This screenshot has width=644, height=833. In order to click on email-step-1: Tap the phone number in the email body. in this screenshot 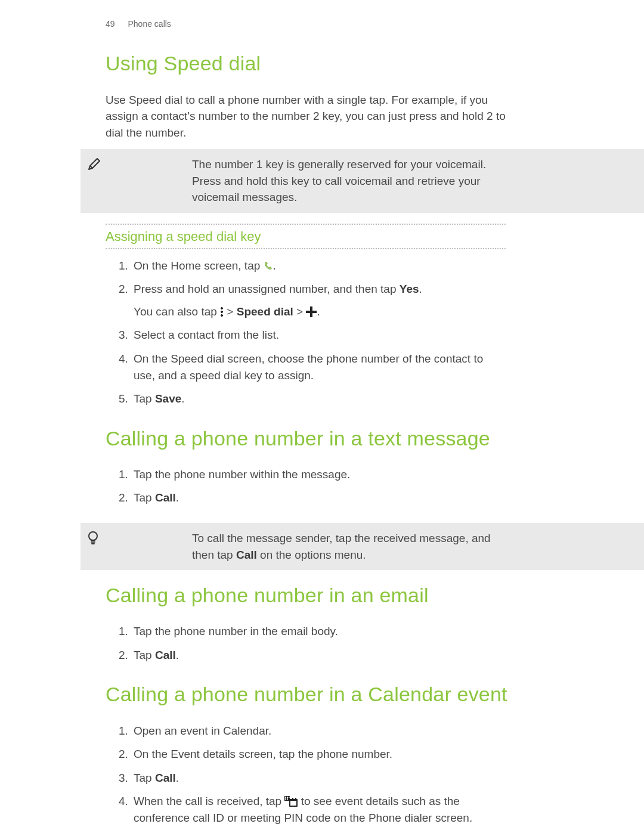, I will do `click(318, 631)`.